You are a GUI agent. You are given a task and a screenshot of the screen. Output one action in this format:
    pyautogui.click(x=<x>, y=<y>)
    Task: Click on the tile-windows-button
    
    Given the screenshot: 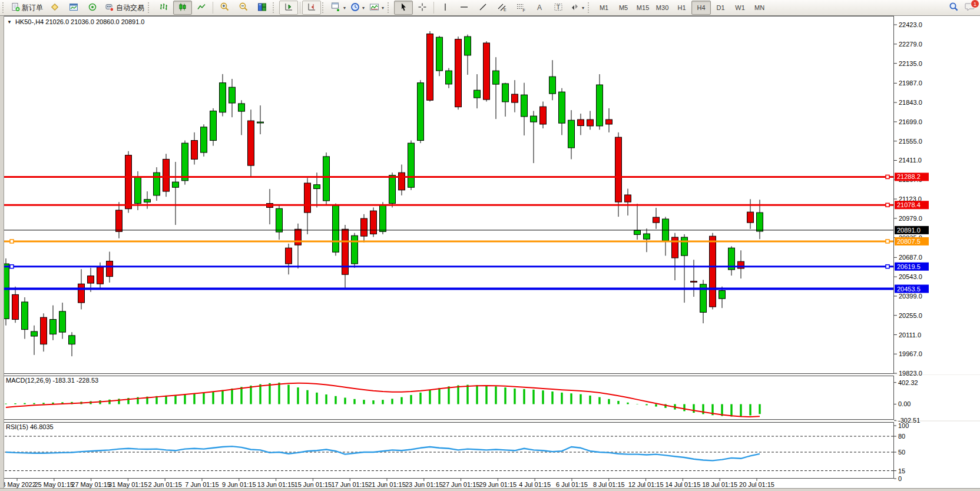 What is the action you would take?
    pyautogui.click(x=262, y=8)
    